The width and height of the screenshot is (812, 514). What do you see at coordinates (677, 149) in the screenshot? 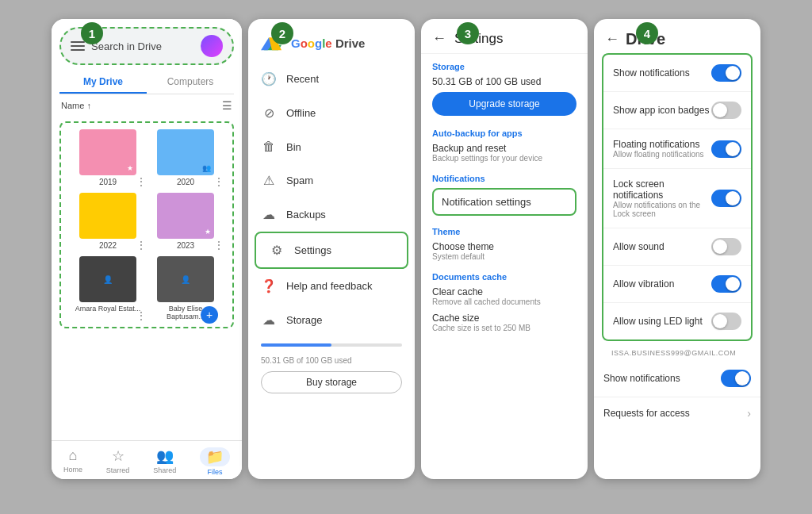
I see `setting-floating-notifications: Floating notifications Allow floating no…` at bounding box center [677, 149].